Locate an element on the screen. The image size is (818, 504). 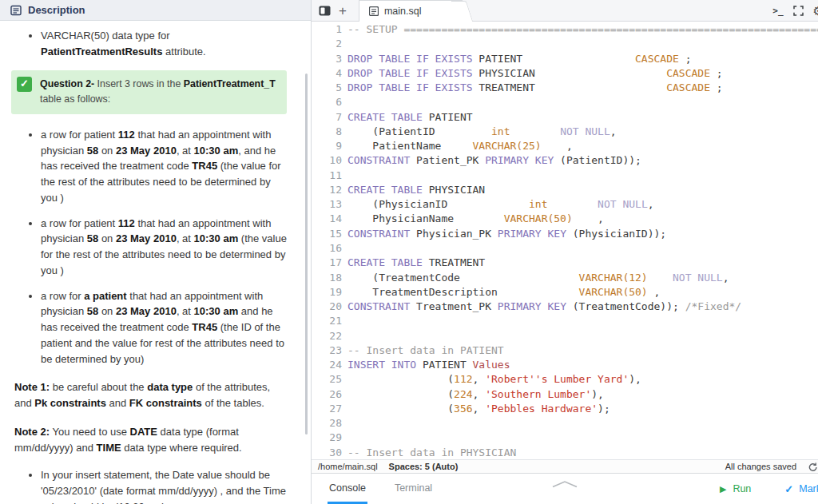
tab-bar-actions: >_ ⚙ is located at coordinates (796, 11).